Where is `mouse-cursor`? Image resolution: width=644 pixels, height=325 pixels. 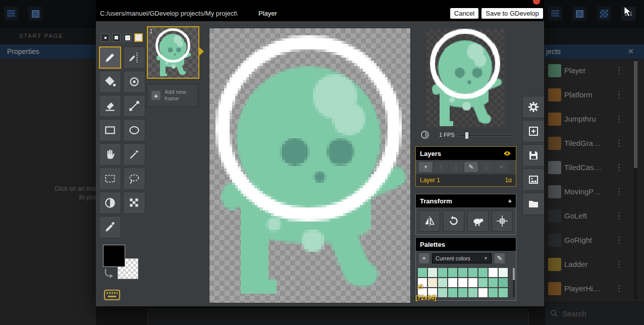 mouse-cursor is located at coordinates (628, 12).